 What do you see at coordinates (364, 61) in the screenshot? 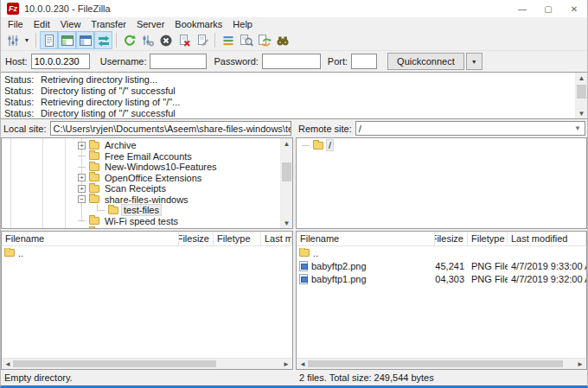
I see `port-input` at bounding box center [364, 61].